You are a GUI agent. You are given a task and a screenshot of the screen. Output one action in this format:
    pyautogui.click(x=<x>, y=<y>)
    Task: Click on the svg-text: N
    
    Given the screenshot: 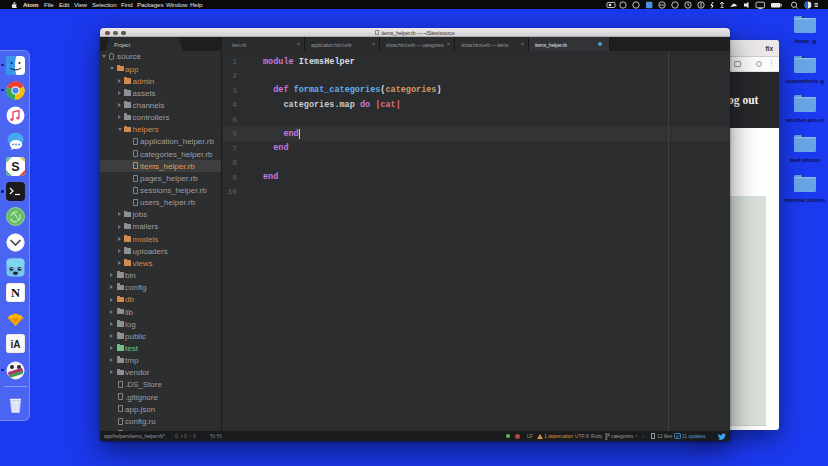 What is the action you would take?
    pyautogui.click(x=16, y=293)
    